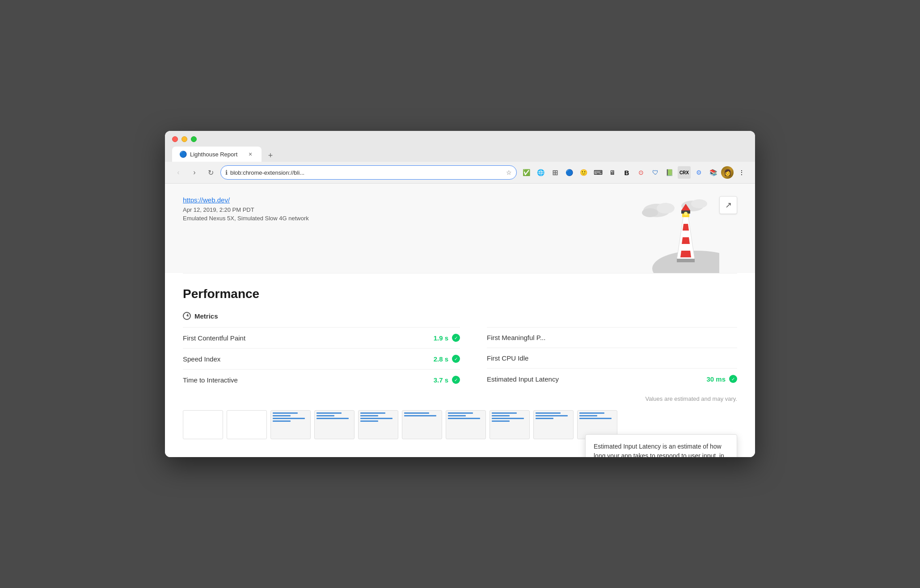  I want to click on ext-keyboard-icon: ⌨, so click(598, 172).